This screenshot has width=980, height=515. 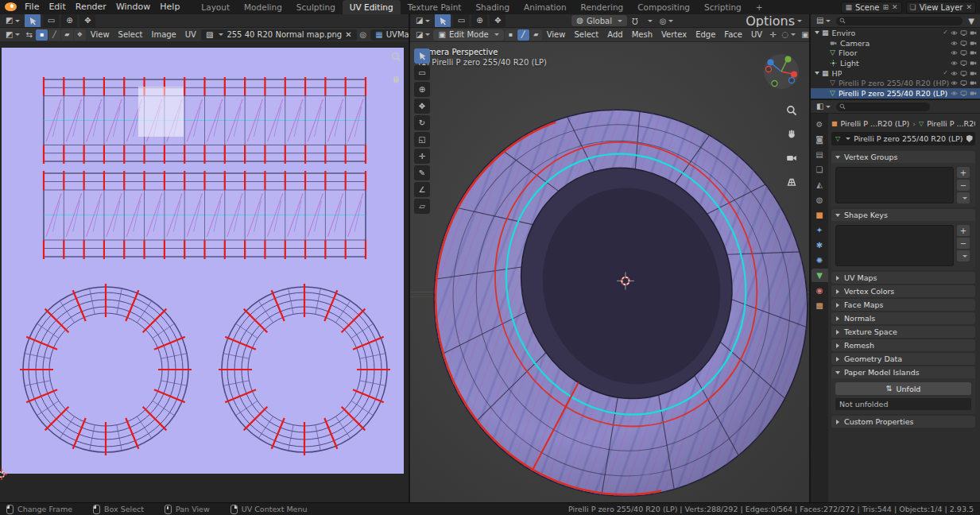 What do you see at coordinates (789, 35) in the screenshot?
I see `overlays-toggle-icon: ◌` at bounding box center [789, 35].